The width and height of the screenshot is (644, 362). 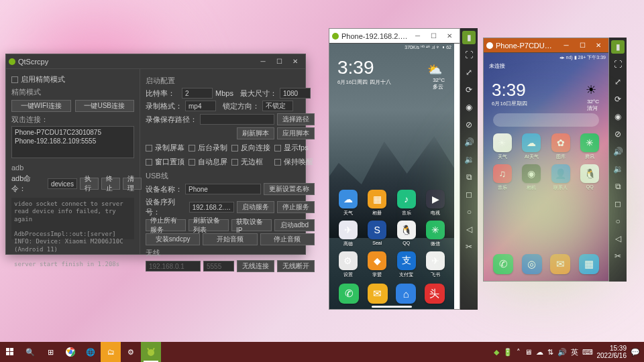 What do you see at coordinates (229, 239) in the screenshot?
I see `start-audio-button: 开始音频` at bounding box center [229, 239].